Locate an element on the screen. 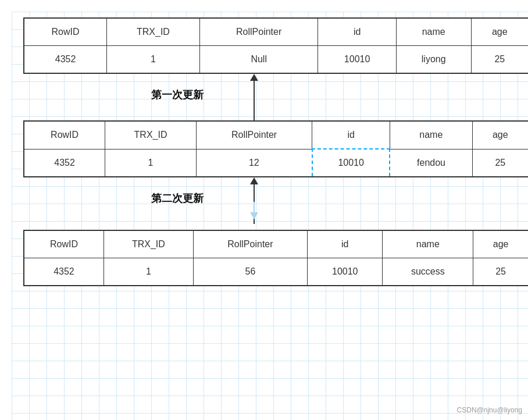 The image size is (528, 420). second-update-label: 第二次更新 is located at coordinates (177, 198).